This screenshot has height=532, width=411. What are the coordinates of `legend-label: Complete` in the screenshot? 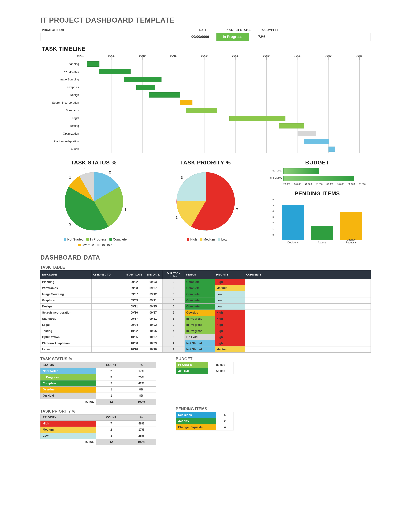 It's located at (120, 239).